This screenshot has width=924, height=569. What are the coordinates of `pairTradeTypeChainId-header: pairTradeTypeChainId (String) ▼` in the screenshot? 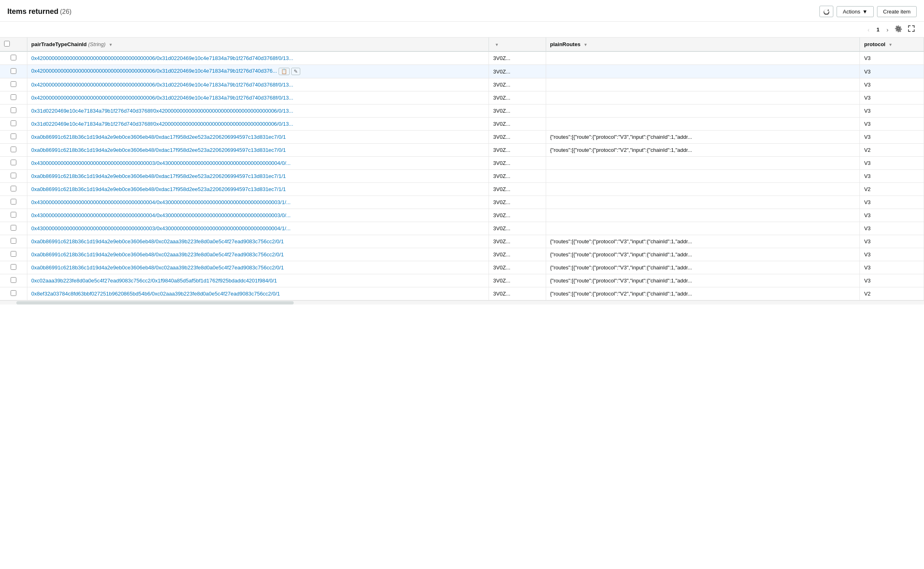 It's located at (258, 44).